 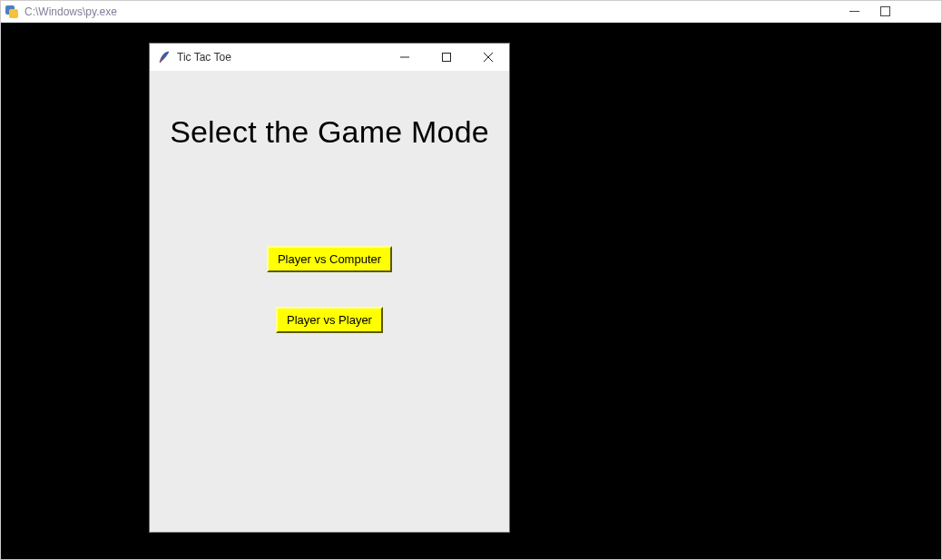 I want to click on close-icon, so click(x=488, y=57).